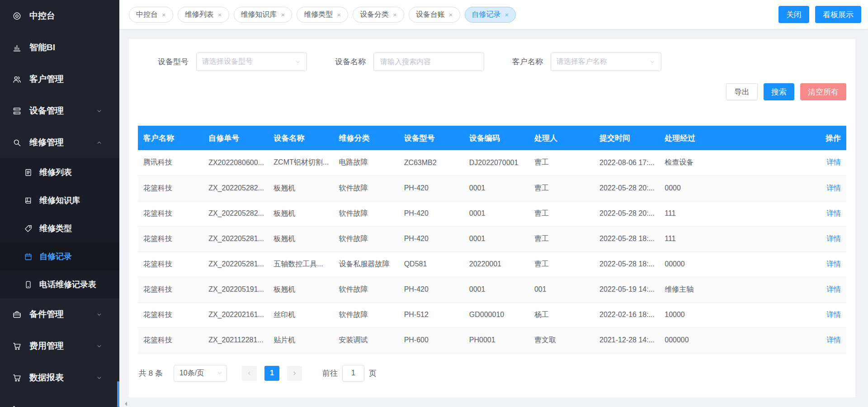 This screenshot has width=868, height=407. I want to click on filter-customer-name: 客户名称 请选择客户名称, so click(587, 62).